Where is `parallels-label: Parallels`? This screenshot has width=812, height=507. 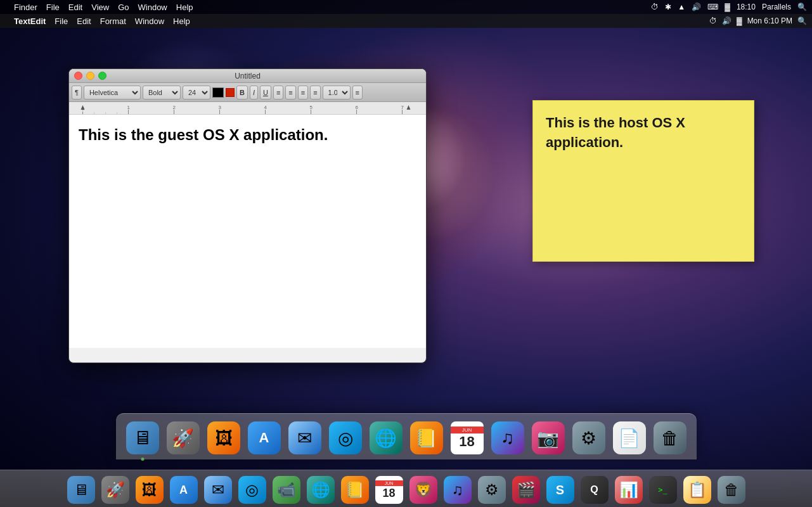 parallels-label: Parallels is located at coordinates (777, 7).